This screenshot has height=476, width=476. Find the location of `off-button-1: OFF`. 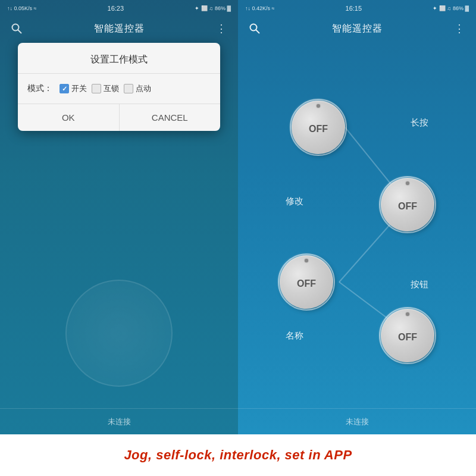

off-button-1: OFF is located at coordinates (318, 127).